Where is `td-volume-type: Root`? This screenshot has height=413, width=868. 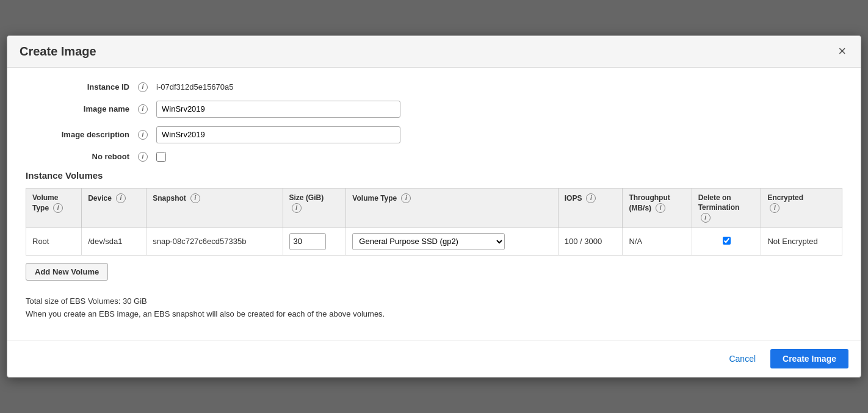 td-volume-type: Root is located at coordinates (54, 242).